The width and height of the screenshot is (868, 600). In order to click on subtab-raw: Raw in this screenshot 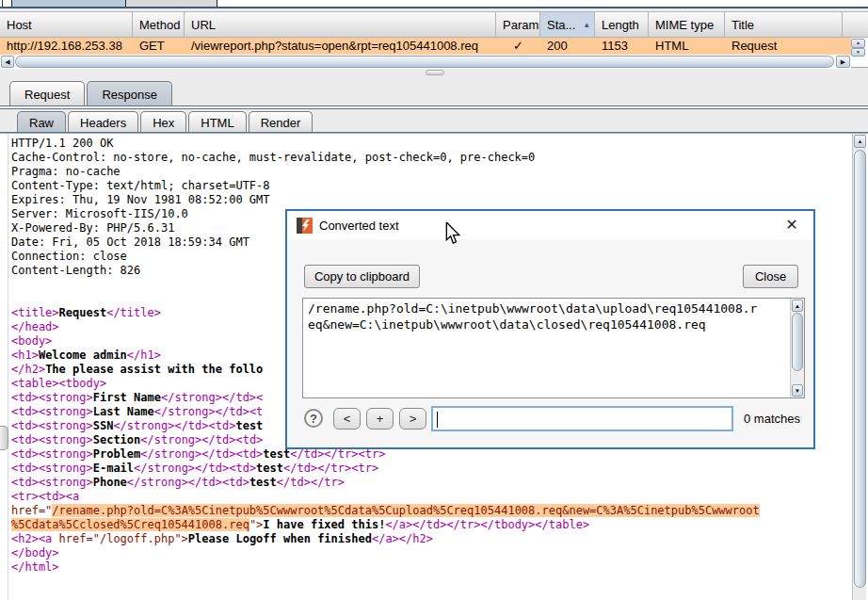, I will do `click(41, 122)`.